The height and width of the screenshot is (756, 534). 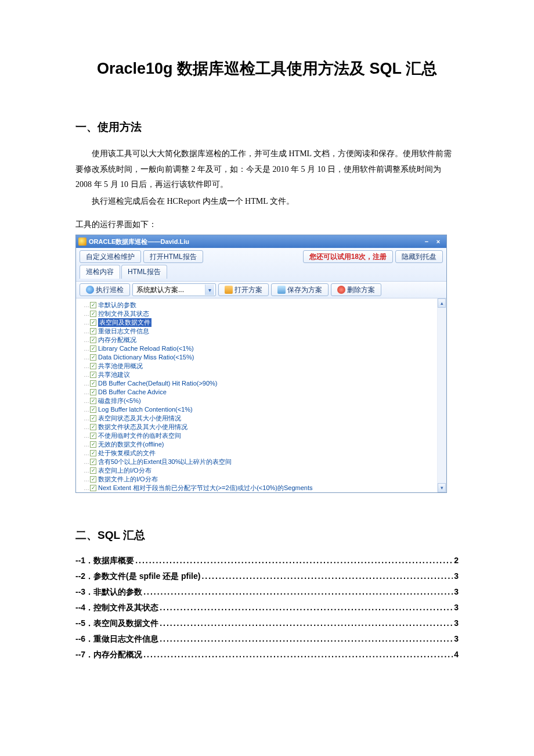 I want to click on tree-item: …✓磁盘排序(<5%), so click(x=259, y=401).